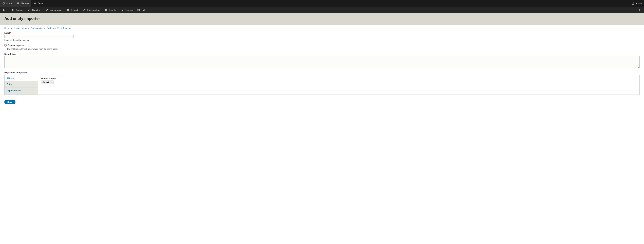 The width and height of the screenshot is (644, 244). What do you see at coordinates (122, 10) in the screenshot?
I see `bar-chart-icon` at bounding box center [122, 10].